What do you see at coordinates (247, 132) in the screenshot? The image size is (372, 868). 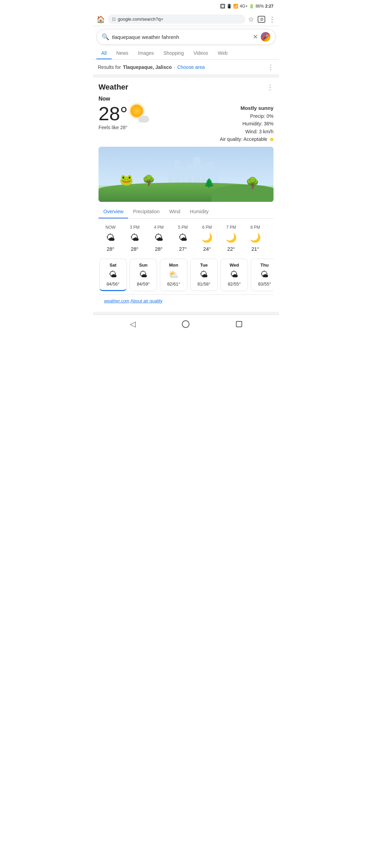 I see `wind-text: Wind: 3 km/h` at bounding box center [247, 132].